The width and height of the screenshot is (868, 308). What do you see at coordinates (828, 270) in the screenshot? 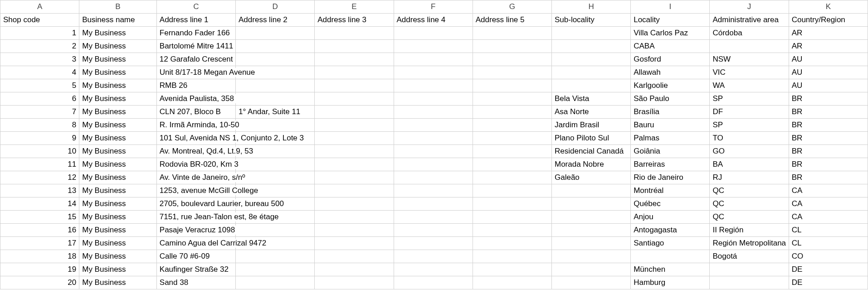
I see `cell-country: DE` at bounding box center [828, 270].